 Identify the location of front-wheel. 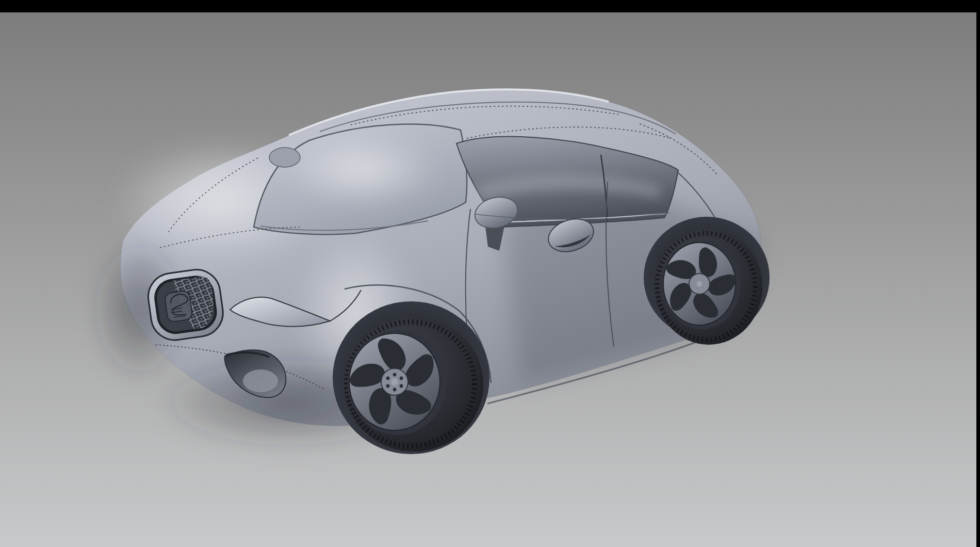
(411, 378).